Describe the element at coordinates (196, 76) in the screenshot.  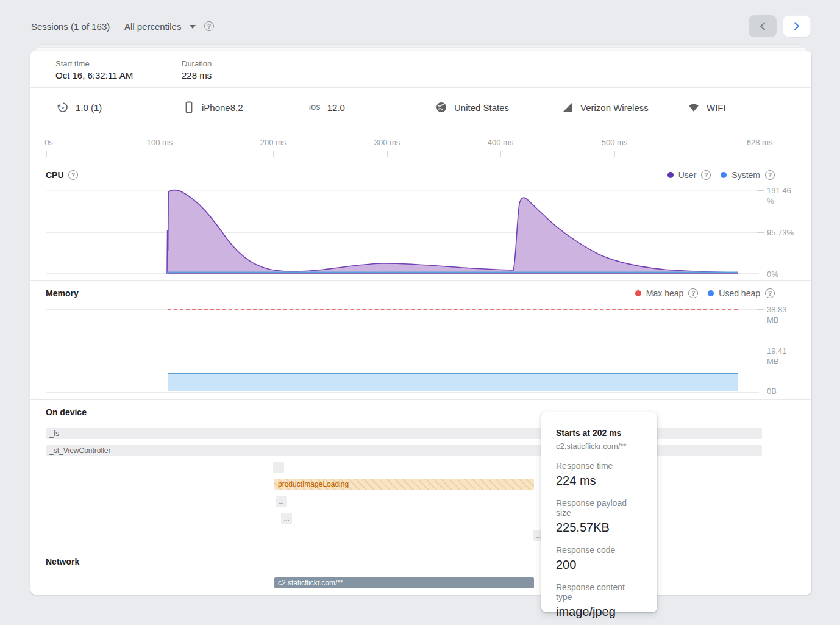
I see `duration-value: 228 ms` at that location.